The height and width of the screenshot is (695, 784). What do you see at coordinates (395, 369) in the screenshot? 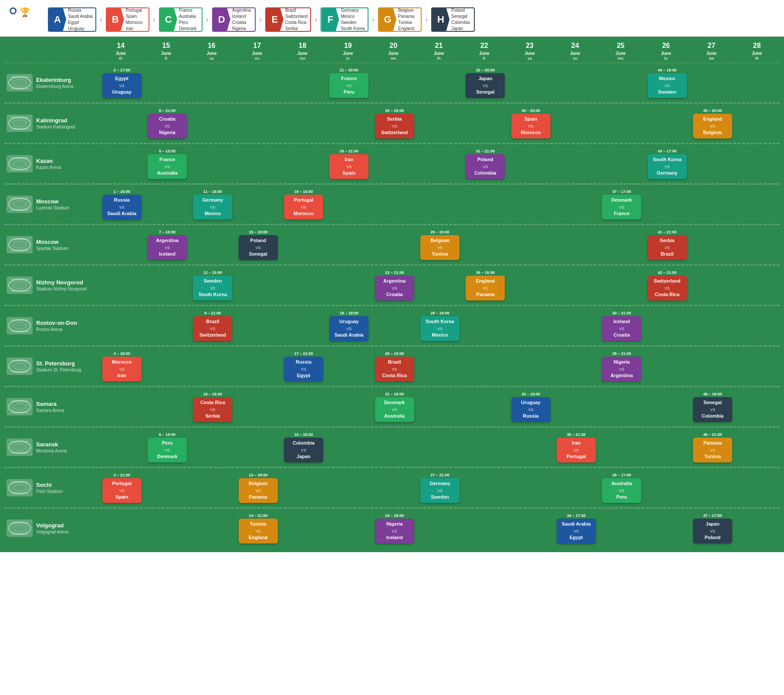
I see `match-box: Brazil VS Costa Rica` at bounding box center [395, 369].